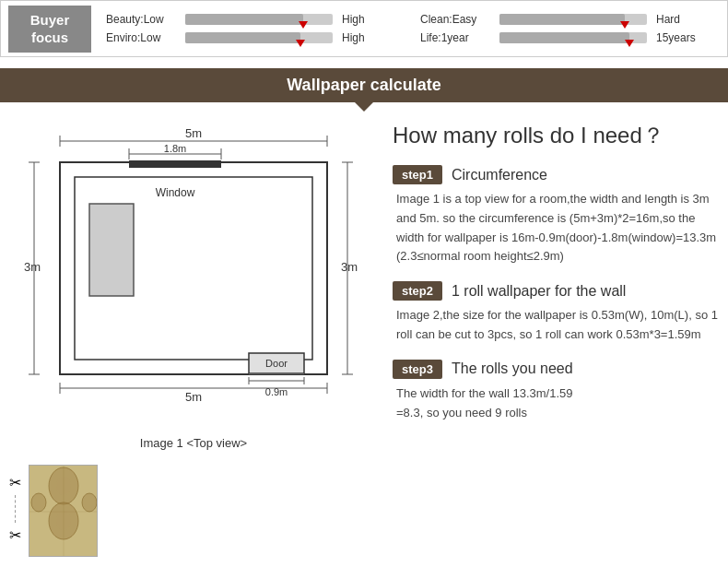 The height and width of the screenshot is (579, 728). What do you see at coordinates (303, 25) in the screenshot?
I see `beauty-thumb` at bounding box center [303, 25].